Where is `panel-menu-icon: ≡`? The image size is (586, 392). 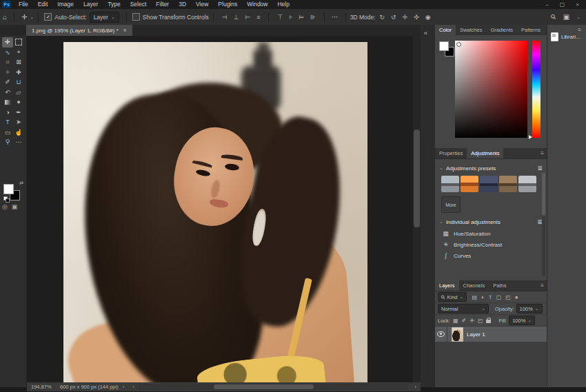
panel-menu-icon: ≡ is located at coordinates (542, 153).